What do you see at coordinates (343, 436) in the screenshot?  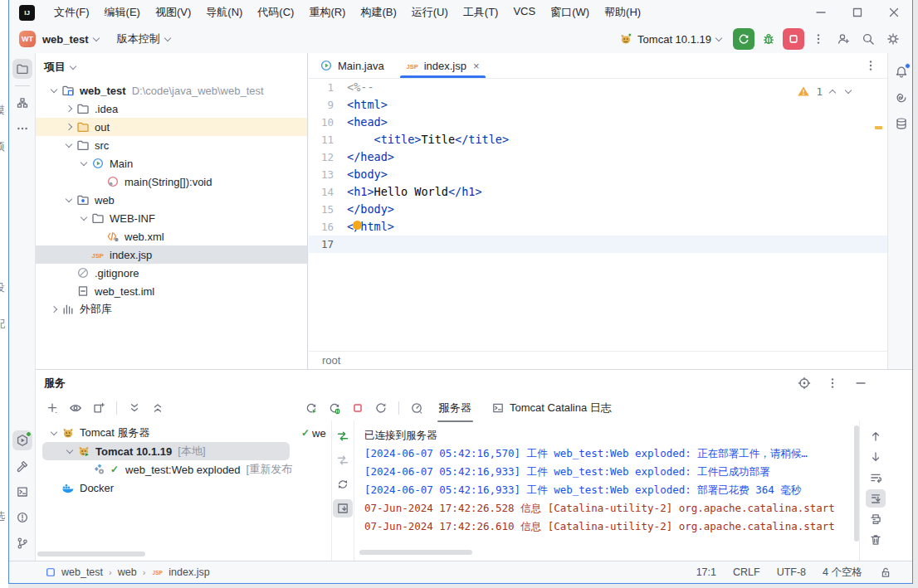 I see `deploy-button` at bounding box center [343, 436].